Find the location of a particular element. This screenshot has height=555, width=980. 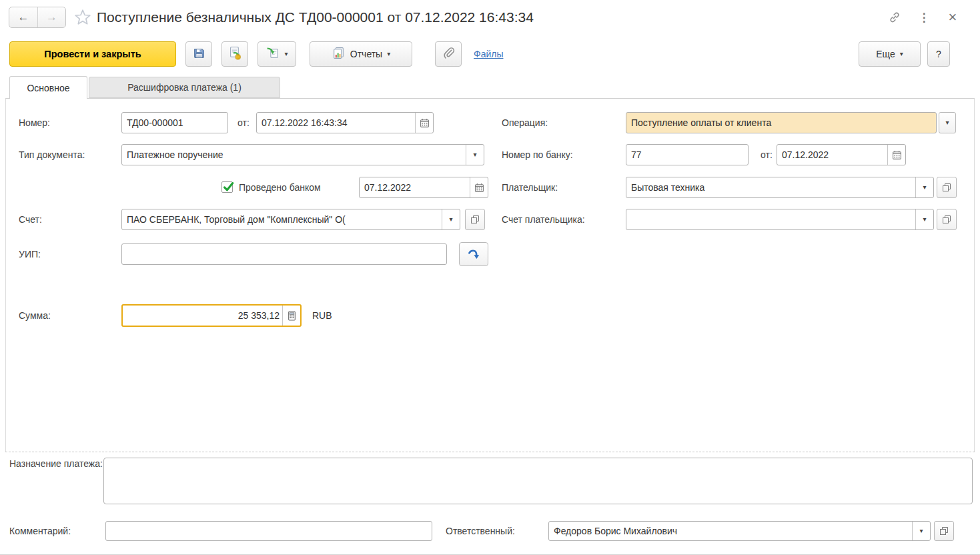

account-field: ▾ is located at coordinates (291, 219).